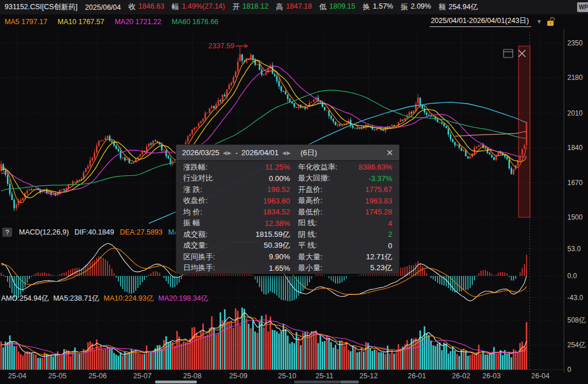 Image resolution: width=588 pixels, height=384 pixels. I want to click on volume-axis-tick: 254亿, so click(577, 345).